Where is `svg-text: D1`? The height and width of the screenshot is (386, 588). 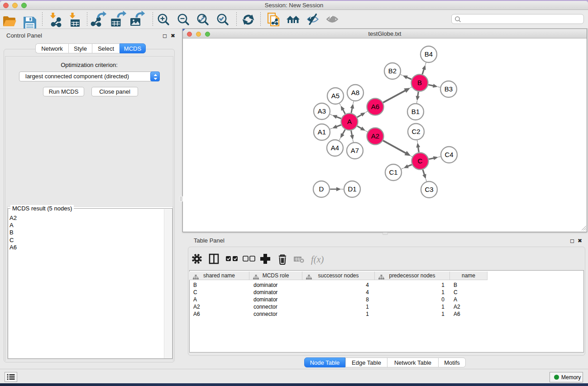 svg-text: D1 is located at coordinates (352, 189).